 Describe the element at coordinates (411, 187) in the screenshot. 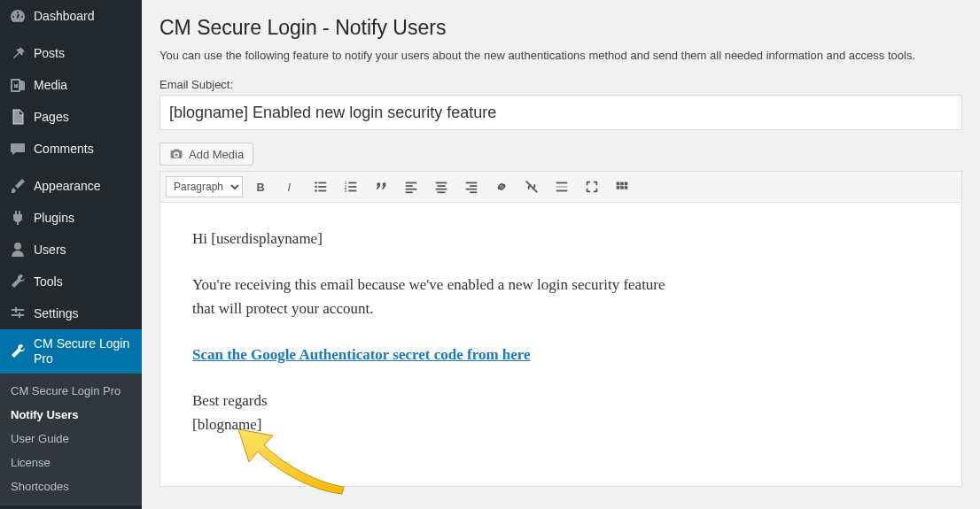

I see `align-left-button` at that location.